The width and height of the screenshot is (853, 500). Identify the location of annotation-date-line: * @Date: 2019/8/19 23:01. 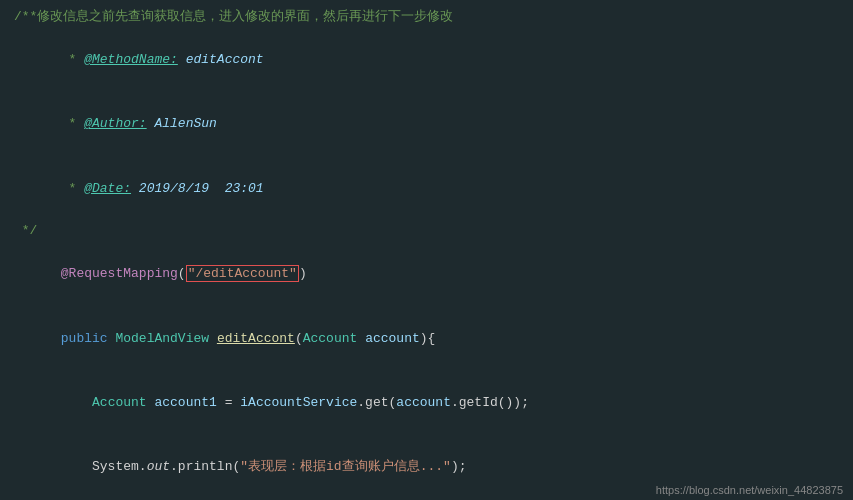
(426, 188).